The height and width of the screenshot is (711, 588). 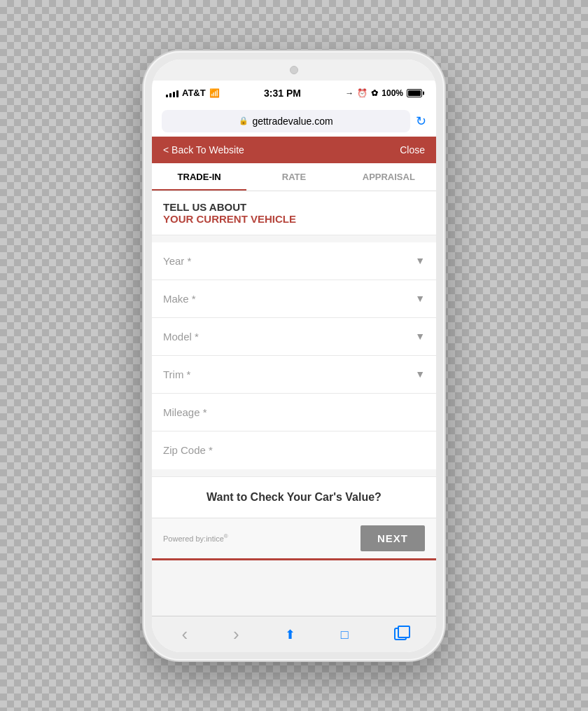 What do you see at coordinates (294, 261) in the screenshot?
I see `year-field: Year * ▼` at bounding box center [294, 261].